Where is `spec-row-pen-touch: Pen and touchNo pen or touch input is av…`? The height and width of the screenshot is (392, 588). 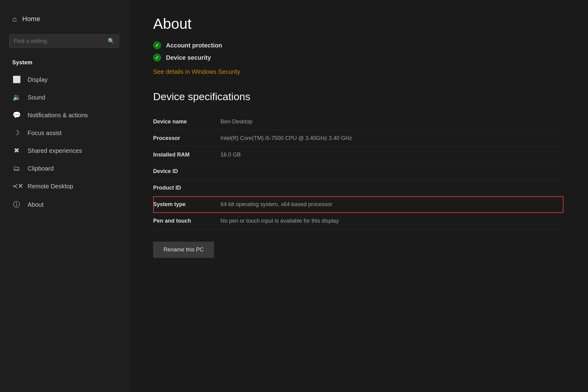
spec-row-pen-touch: Pen and touchNo pen or touch input is av… is located at coordinates (358, 221).